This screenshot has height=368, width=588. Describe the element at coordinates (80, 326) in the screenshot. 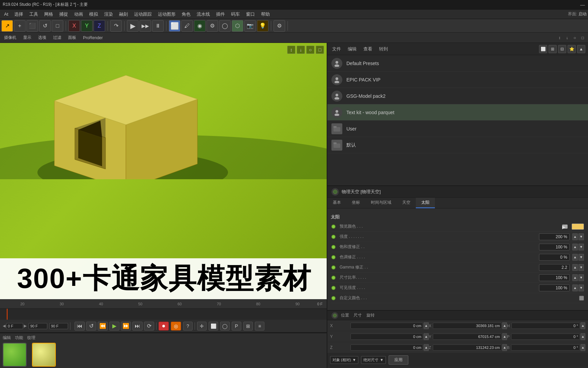

I see `goto-start-button: ⏮` at that location.